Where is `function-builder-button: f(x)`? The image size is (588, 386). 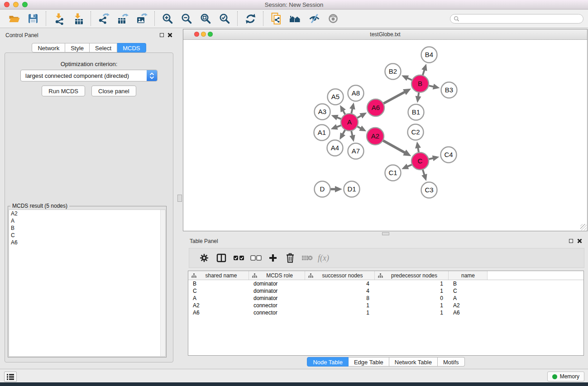 function-builder-button: f(x) is located at coordinates (323, 258).